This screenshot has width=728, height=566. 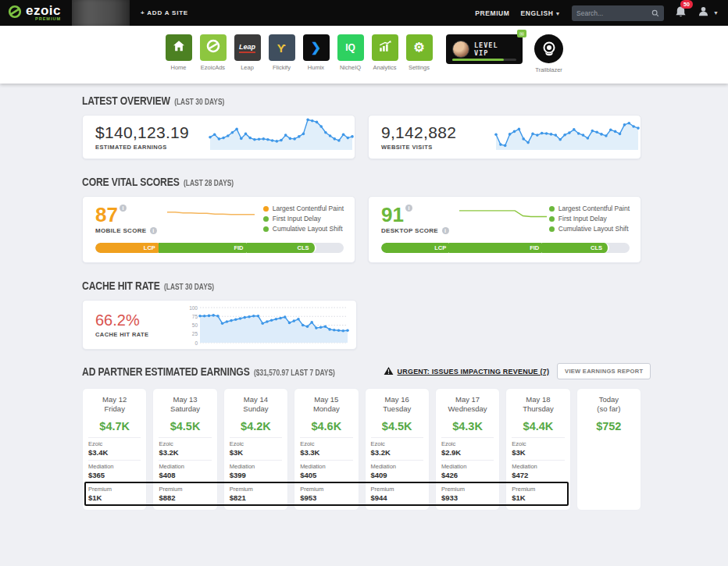 What do you see at coordinates (609, 426) in the screenshot?
I see `day-total: $752` at bounding box center [609, 426].